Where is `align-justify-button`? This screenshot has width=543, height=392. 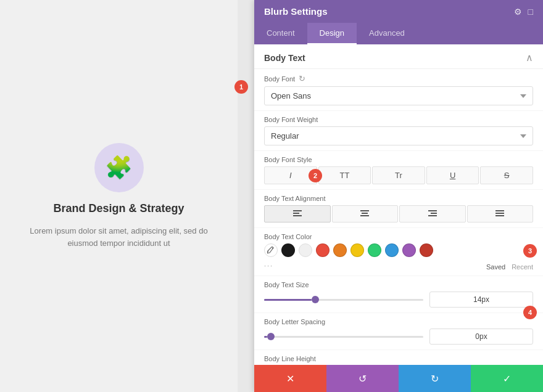 align-justify-button is located at coordinates (500, 214).